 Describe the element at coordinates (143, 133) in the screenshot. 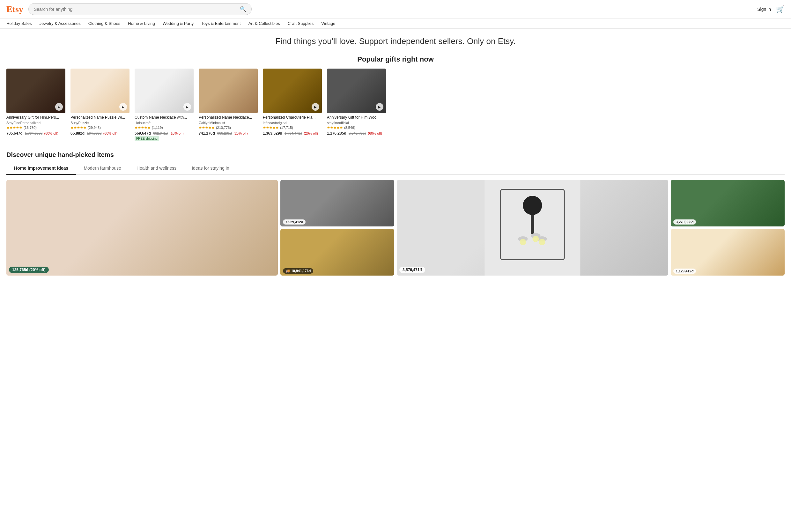

I see `product-price: 569,647đ` at that location.